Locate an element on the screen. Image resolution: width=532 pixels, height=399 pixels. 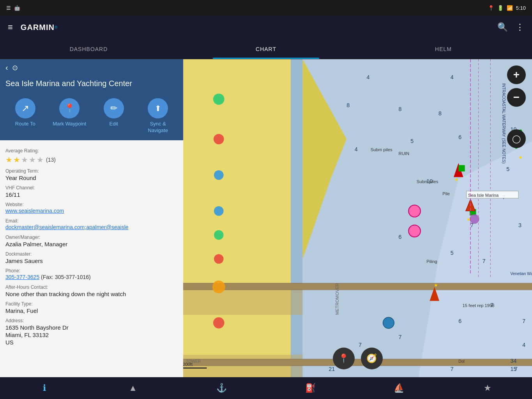
route-to-button: ↗ Route To is located at coordinates (25, 116).